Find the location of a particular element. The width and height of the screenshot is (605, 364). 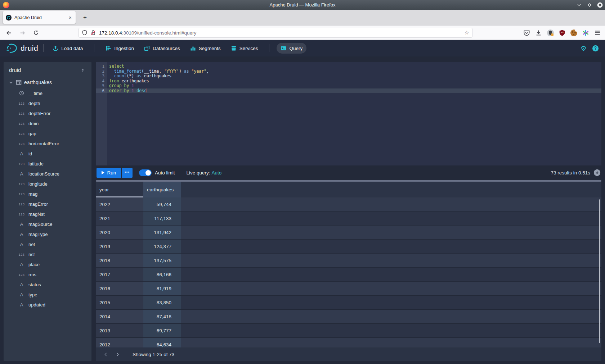

sidebar-column-magSource: AmagSource is located at coordinates (48, 224).